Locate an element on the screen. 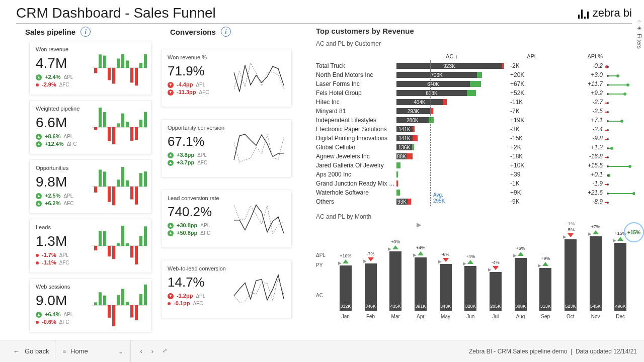  month-column: +9% 313K ▶ is located at coordinates (545, 284).